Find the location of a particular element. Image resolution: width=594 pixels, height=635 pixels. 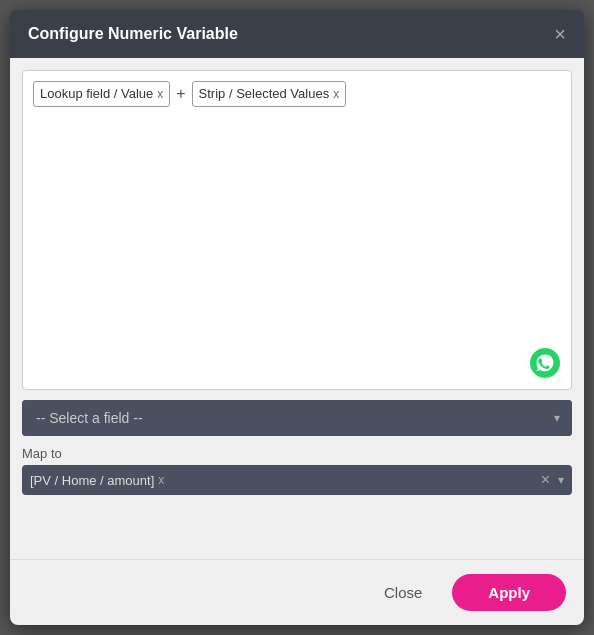

lookup-field-tag-label: Lookup field / Value is located at coordinates (96, 94).